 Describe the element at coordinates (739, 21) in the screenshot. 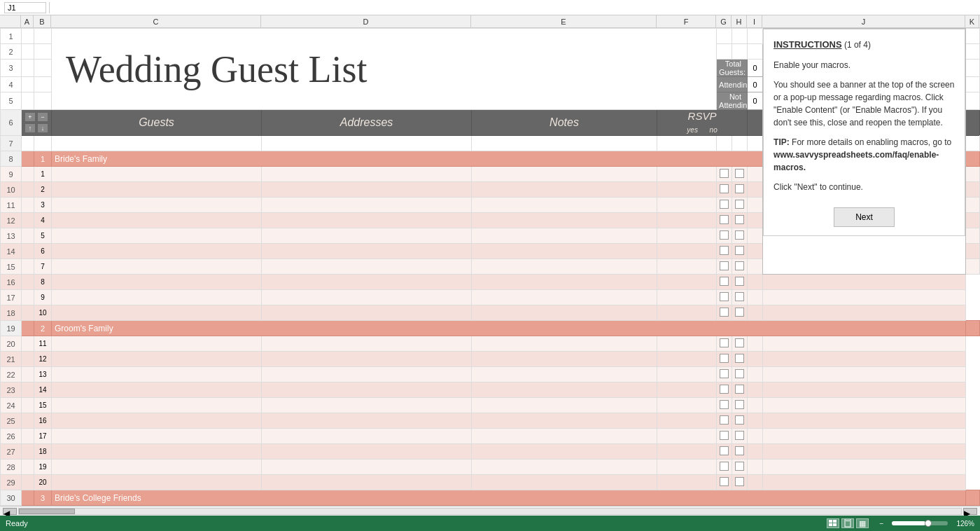

I see `col-header-h: H` at that location.